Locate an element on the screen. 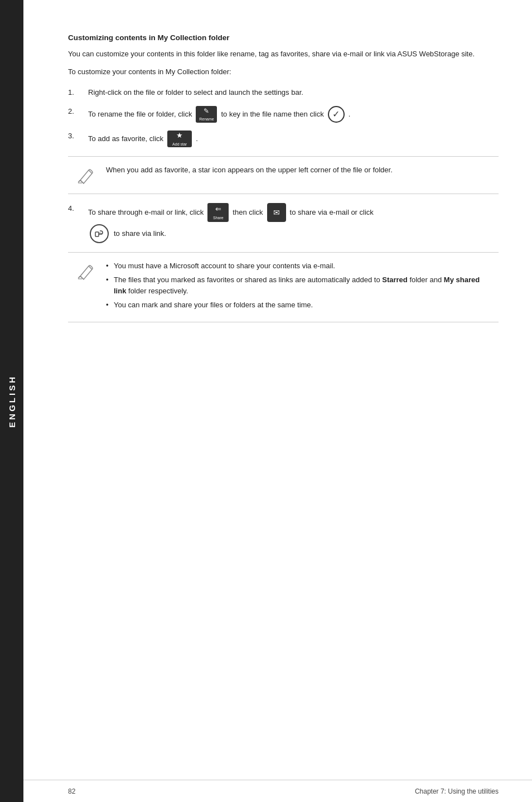  step-4-content: To share through e-mail or link, click ⇐… is located at coordinates (293, 212).